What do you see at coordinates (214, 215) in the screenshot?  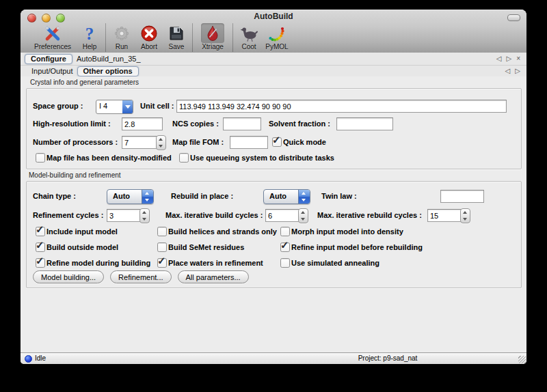 I see `build-cycles-label: Max. iterative build cycles :` at bounding box center [214, 215].